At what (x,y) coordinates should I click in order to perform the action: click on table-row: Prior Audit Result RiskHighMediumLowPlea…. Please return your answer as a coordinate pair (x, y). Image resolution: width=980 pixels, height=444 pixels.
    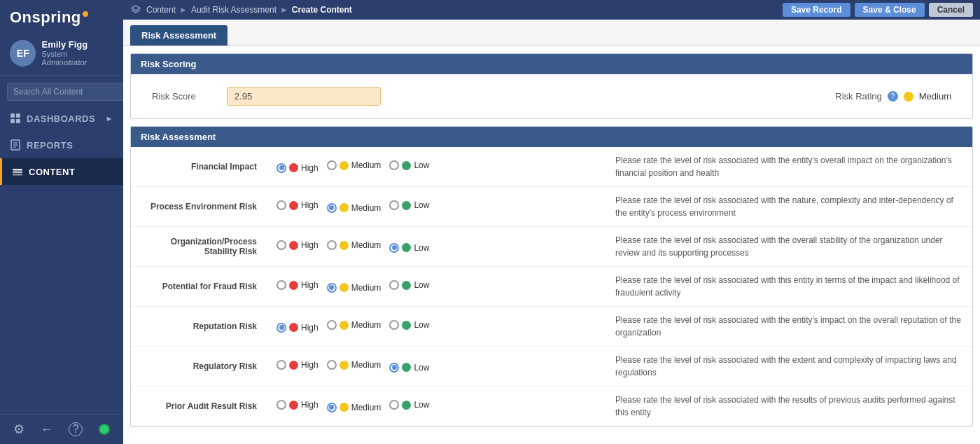
    Looking at the image, I should click on (552, 406).